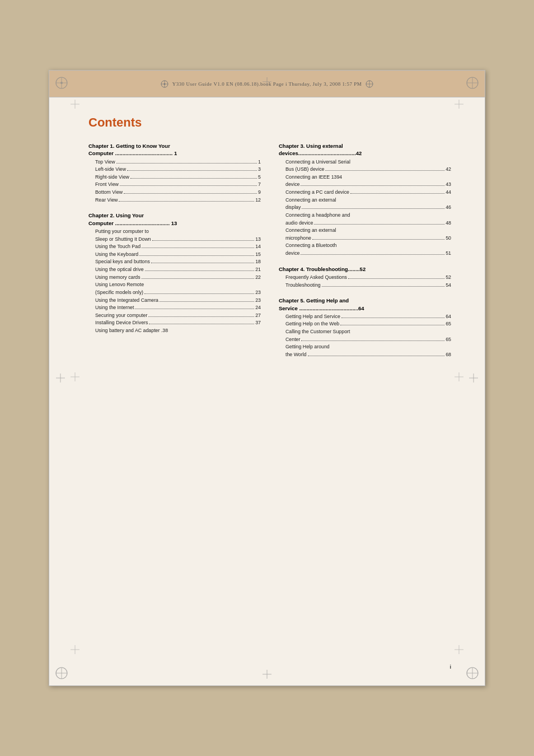  Describe the element at coordinates (75, 378) in the screenshot. I see `inner-crosshair-ml` at that location.